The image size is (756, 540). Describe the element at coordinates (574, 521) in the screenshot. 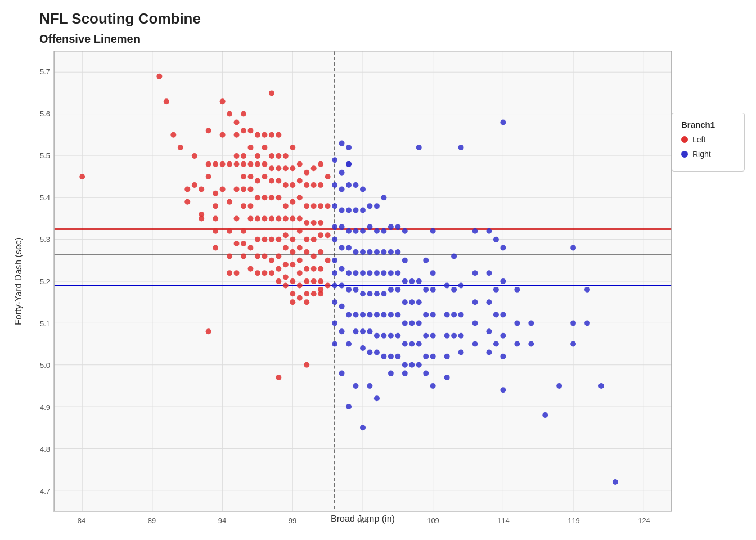

I see `x-tick-label: 119` at that location.